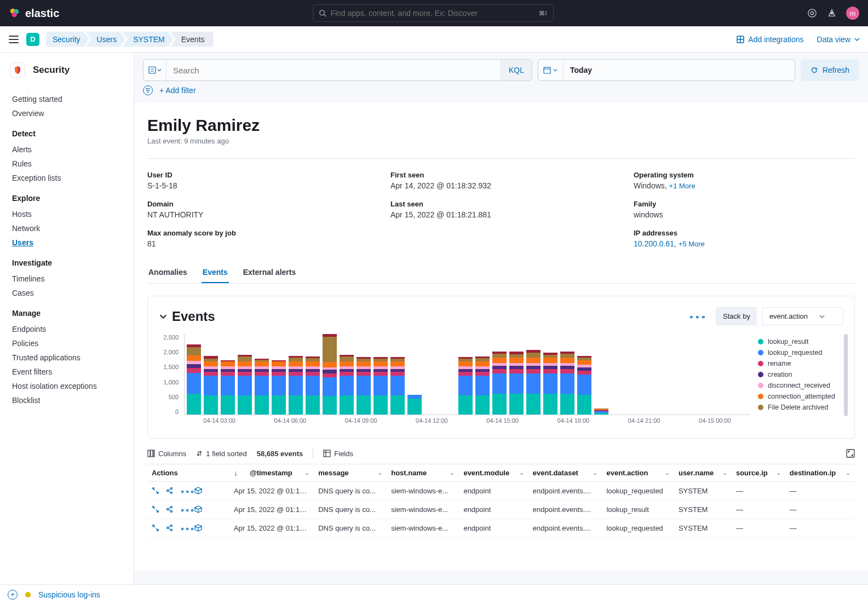 This screenshot has height=604, width=868. What do you see at coordinates (215, 273) in the screenshot?
I see `tab-events: Events` at bounding box center [215, 273].